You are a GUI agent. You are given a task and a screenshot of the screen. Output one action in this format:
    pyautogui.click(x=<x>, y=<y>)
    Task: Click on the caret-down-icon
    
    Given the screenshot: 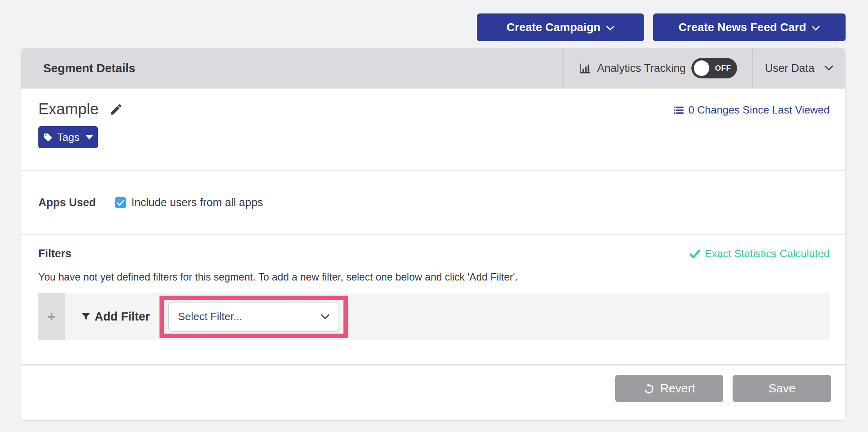 What is the action you would take?
    pyautogui.click(x=89, y=137)
    